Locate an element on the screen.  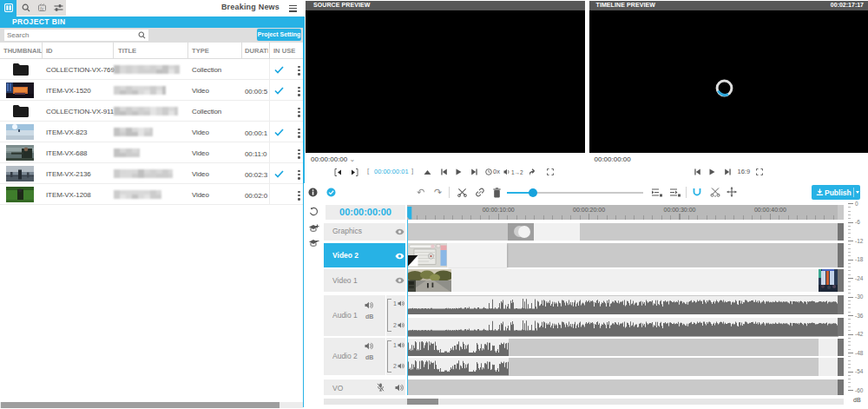
svg-text: 1→2 is located at coordinates (517, 172).